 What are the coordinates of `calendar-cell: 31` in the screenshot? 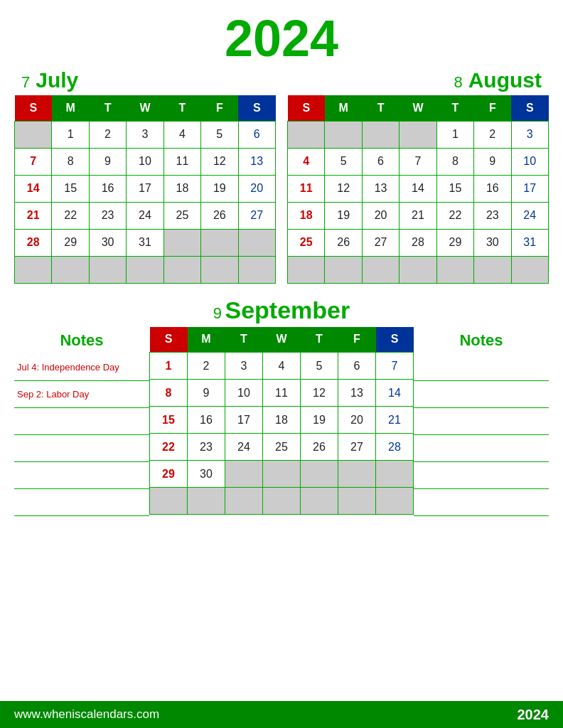 It's located at (530, 242).